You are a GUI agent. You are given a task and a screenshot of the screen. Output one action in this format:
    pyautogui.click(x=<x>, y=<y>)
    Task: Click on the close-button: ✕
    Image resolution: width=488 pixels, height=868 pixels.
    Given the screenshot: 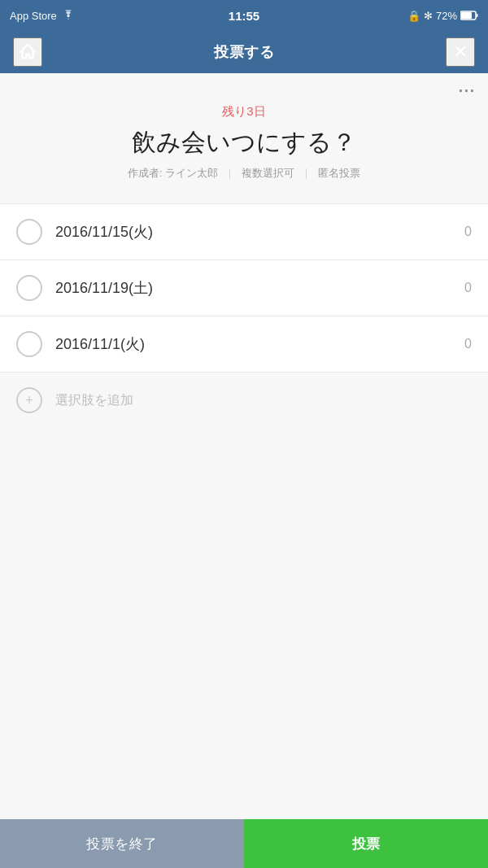 What is the action you would take?
    pyautogui.click(x=460, y=52)
    